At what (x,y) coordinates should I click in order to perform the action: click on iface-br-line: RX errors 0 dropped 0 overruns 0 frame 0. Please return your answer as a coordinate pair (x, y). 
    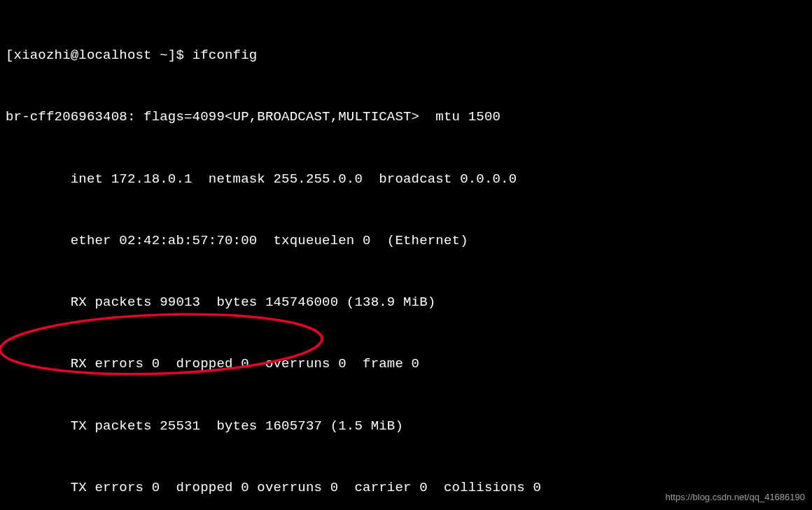
    Looking at the image, I should click on (406, 364).